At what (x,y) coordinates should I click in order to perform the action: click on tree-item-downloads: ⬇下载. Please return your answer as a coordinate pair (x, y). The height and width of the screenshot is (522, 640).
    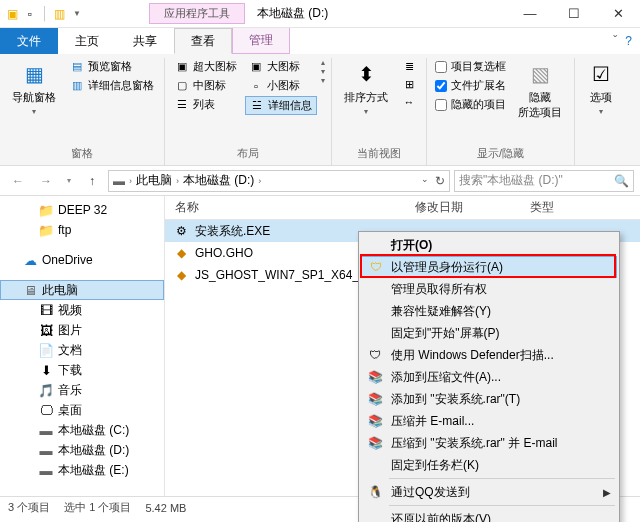
    Looking at the image, I should click on (82, 370).